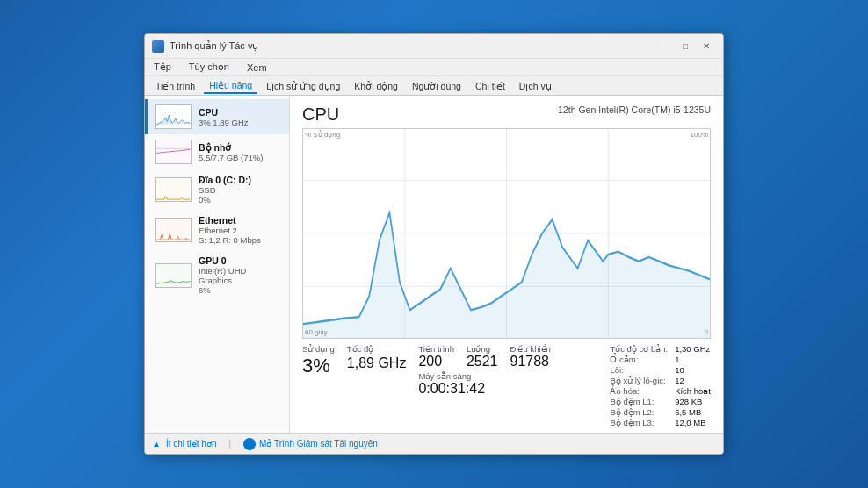 Image resolution: width=868 pixels, height=488 pixels. I want to click on memory-label: Bộ nhớ, so click(230, 147).